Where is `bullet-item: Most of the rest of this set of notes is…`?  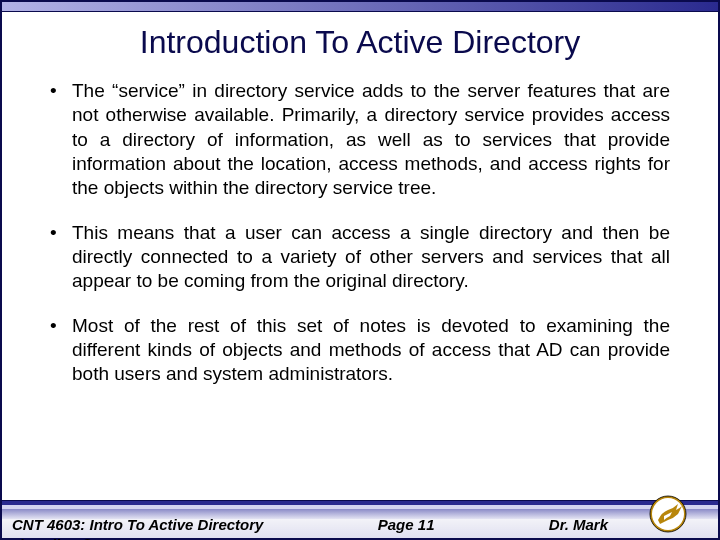
bullet-item: Most of the rest of this set of notes is… is located at coordinates (360, 350).